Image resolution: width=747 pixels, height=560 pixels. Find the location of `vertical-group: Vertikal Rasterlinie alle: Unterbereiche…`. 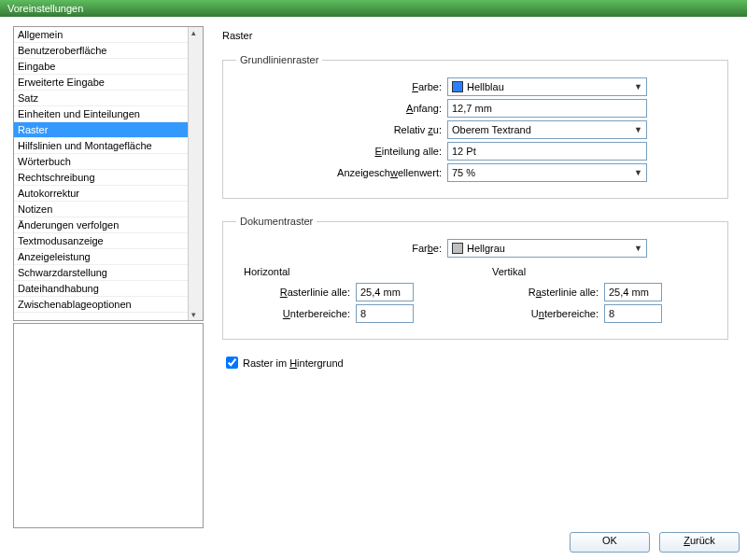

vertical-group: Vertikal Rasterlinie alle: Unterbereiche… is located at coordinates (599, 293).